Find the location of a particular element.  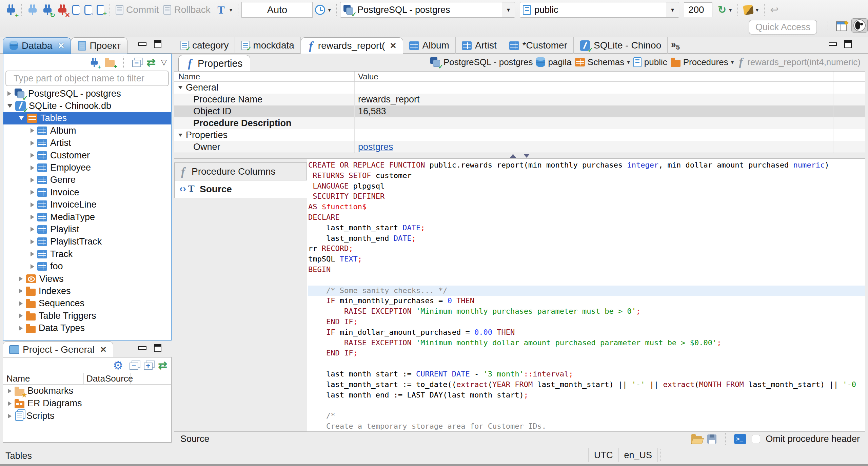

editor-tab-album: Album is located at coordinates (429, 45).